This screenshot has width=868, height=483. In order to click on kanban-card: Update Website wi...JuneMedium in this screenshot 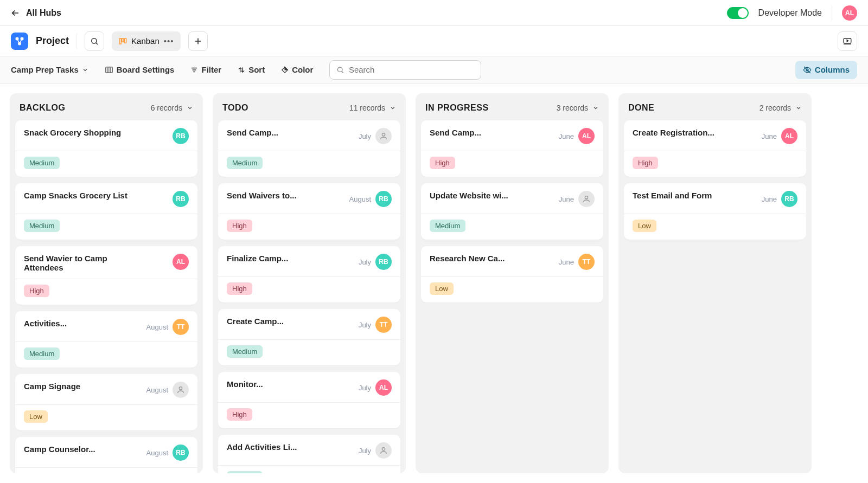, I will do `click(512, 211)`.